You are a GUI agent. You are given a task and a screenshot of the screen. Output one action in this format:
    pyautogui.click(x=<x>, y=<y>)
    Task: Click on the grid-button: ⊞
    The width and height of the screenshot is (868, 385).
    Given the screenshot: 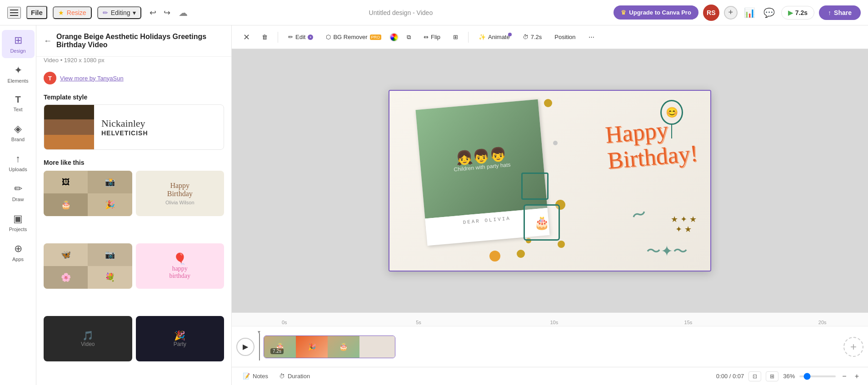 What is the action you would take?
    pyautogui.click(x=455, y=37)
    